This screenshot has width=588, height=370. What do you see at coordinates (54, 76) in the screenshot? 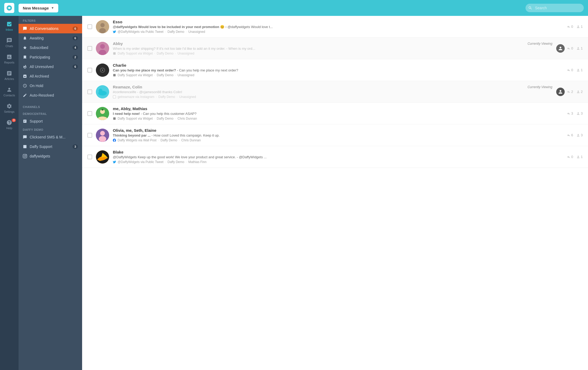
I see `sidebar-label-all-archived: All Archived` at bounding box center [54, 76].